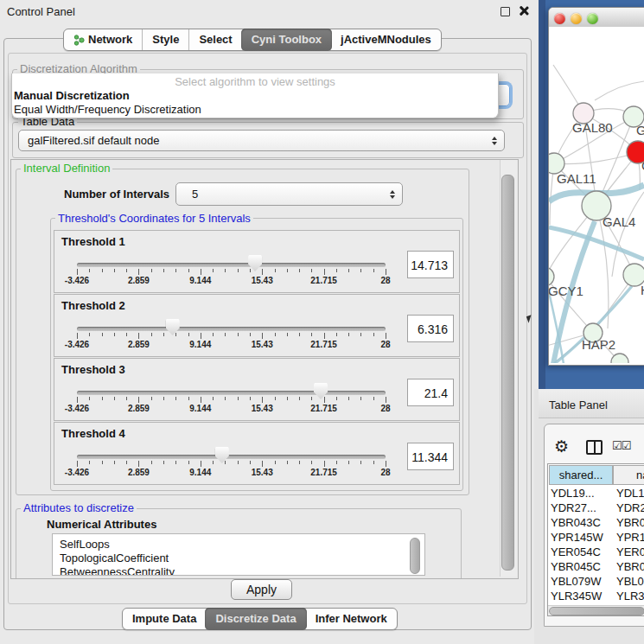 The image size is (644, 644). What do you see at coordinates (595, 448) in the screenshot?
I see `split-column-icon` at bounding box center [595, 448].